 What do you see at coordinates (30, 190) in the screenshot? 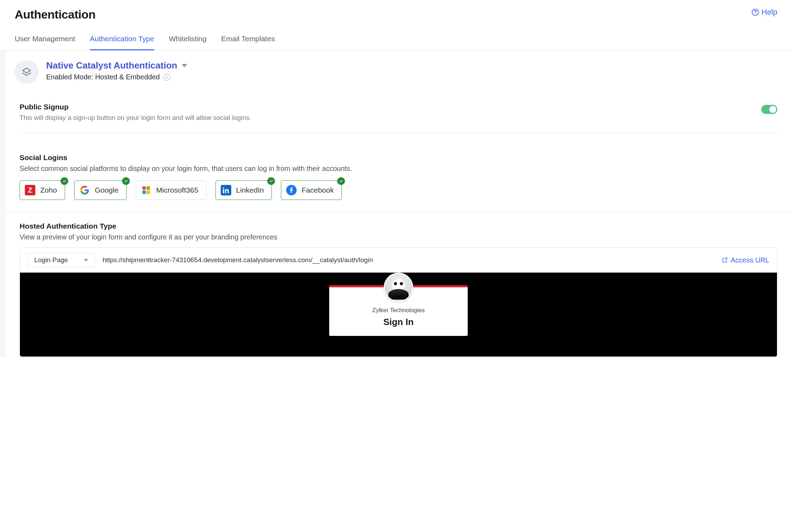
I see `zoho-icon: Z` at bounding box center [30, 190].